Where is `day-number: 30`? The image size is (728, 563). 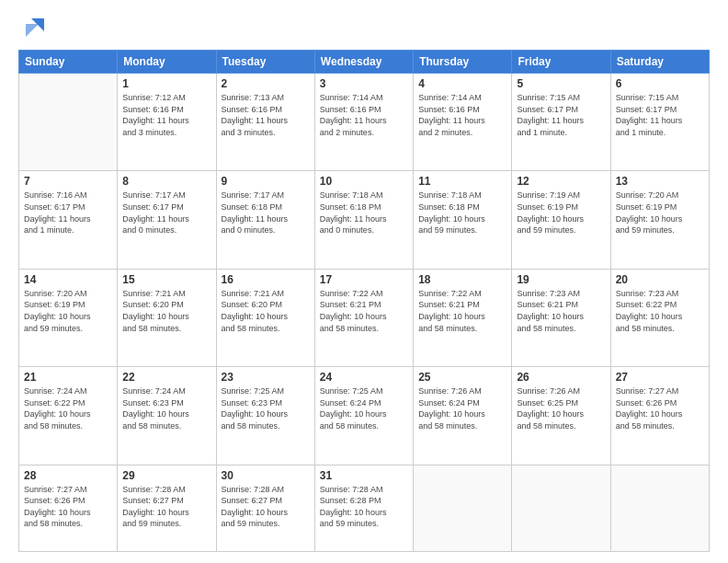 day-number: 30 is located at coordinates (266, 476).